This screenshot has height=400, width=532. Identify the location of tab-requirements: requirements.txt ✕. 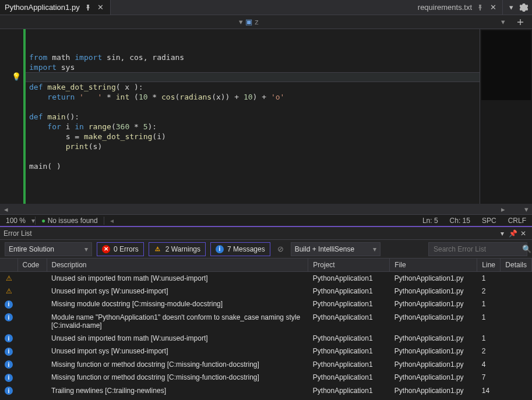
(458, 7).